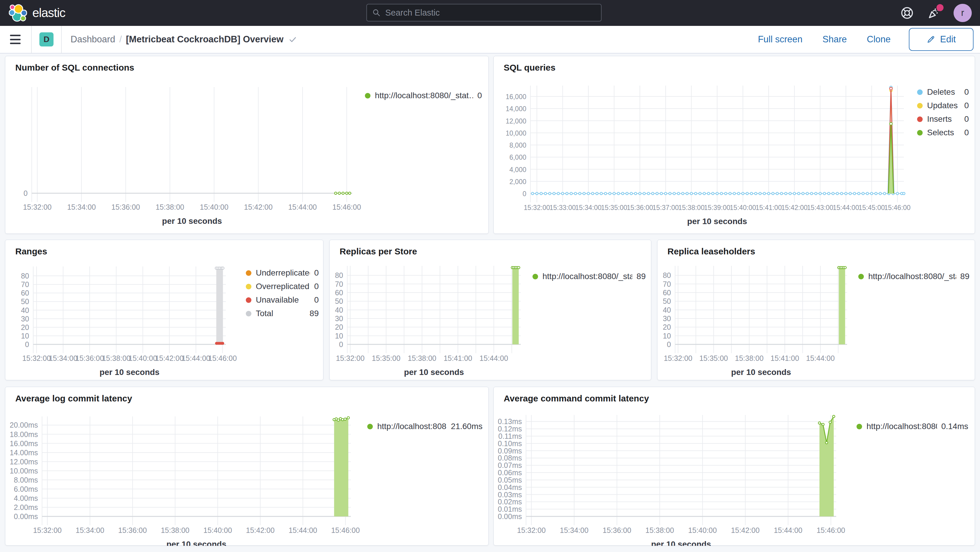  What do you see at coordinates (943, 106) in the screenshot?
I see `legend-item: Updates0` at bounding box center [943, 106].